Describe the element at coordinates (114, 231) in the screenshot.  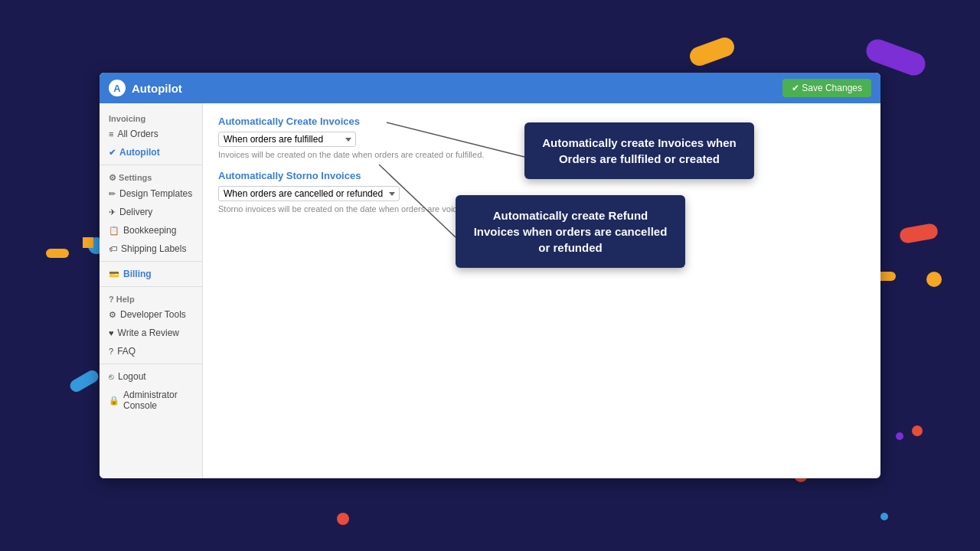
I see `book-icon: 📋` at that location.